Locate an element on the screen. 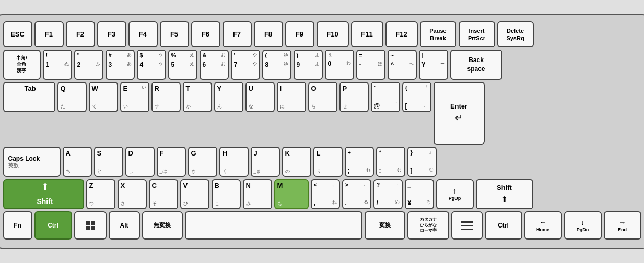 The height and width of the screenshot is (263, 644). key-1: ! 1ぬ is located at coordinates (57, 65).